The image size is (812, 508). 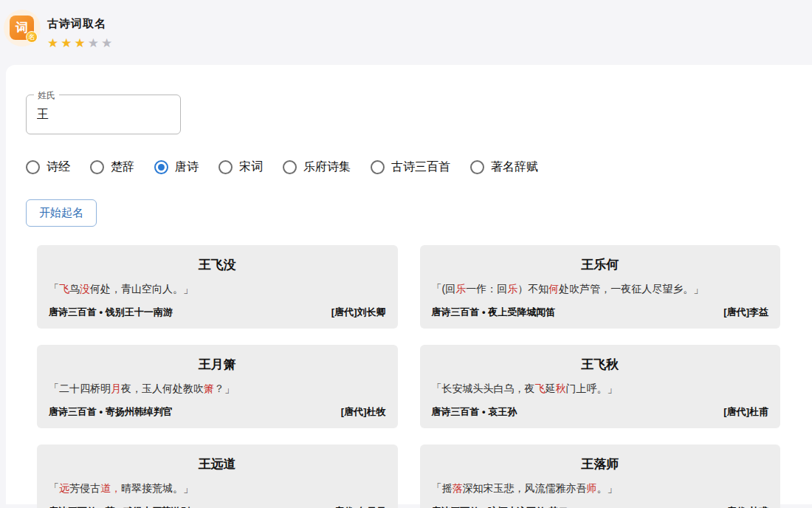 What do you see at coordinates (157, 488) in the screenshot?
I see `poem-text: 晴翠接荒城。」` at bounding box center [157, 488].